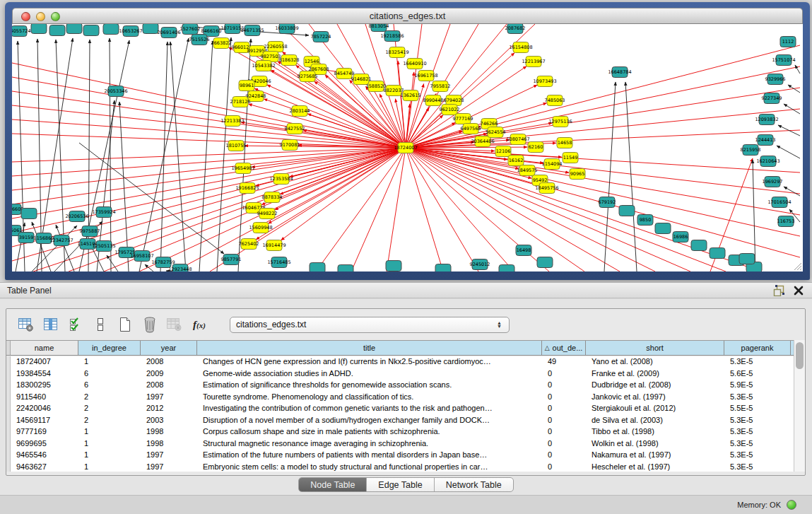 The height and width of the screenshot is (514, 812). Describe the element at coordinates (473, 485) in the screenshot. I see `tab-network-table: Network Table` at that location.